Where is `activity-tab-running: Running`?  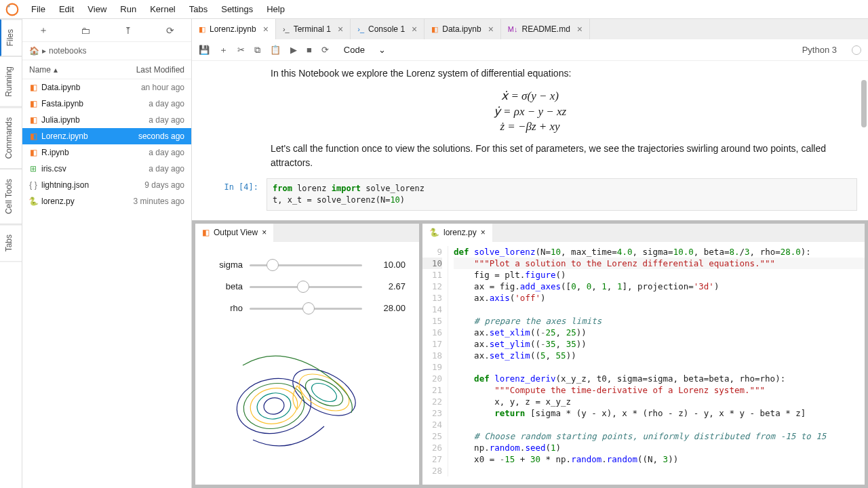 activity-tab-running: Running is located at coordinates (11, 81).